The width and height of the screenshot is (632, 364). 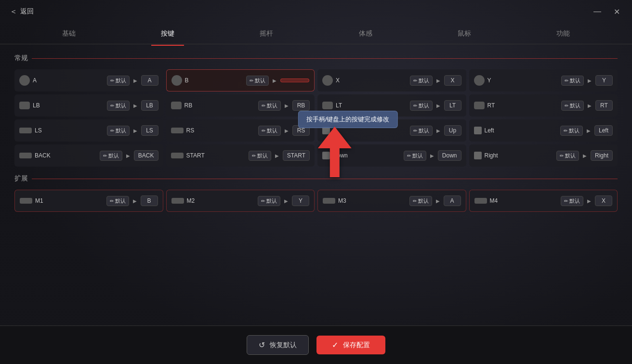 I want to click on RB-value: RB, so click(x=301, y=105).